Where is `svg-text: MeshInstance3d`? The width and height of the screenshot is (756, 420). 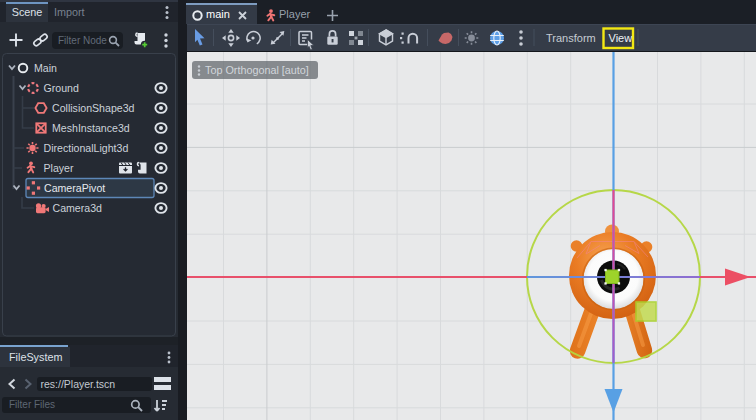
svg-text: MeshInstance3d is located at coordinates (91, 128).